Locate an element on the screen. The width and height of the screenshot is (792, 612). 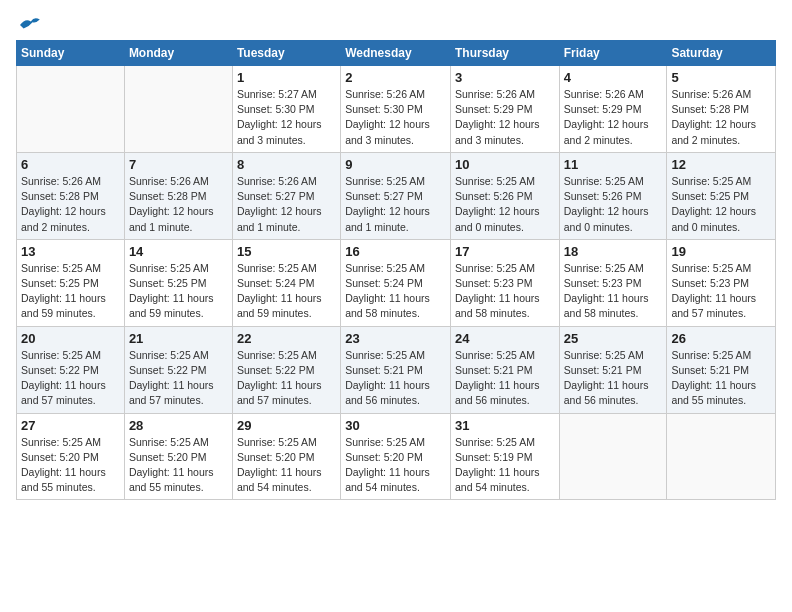
calendar-cell: 23Sunrise: 5:25 AMSunset: 5:21 PMDayligh… is located at coordinates (396, 370).